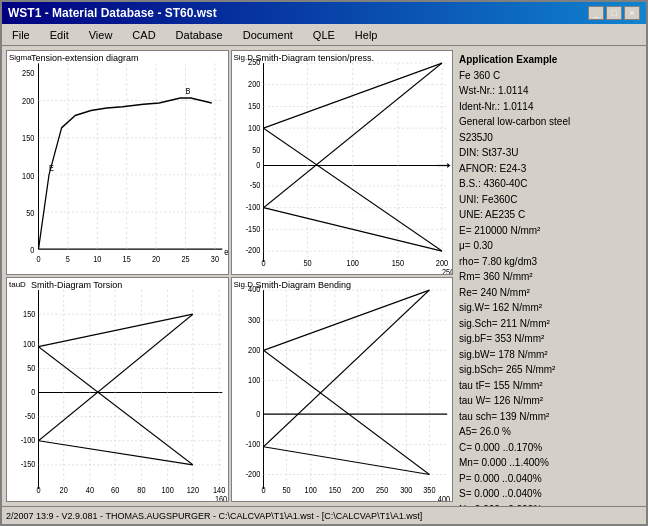 Image resolution: width=648 pixels, height=526 pixels. I want to click on svg-text: 140, so click(220, 490).